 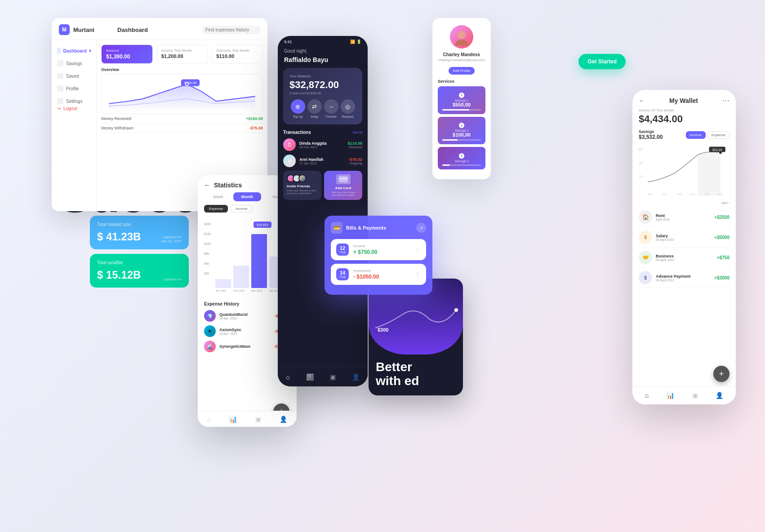 I want to click on stats-card-icon: ▣, so click(x=258, y=419).